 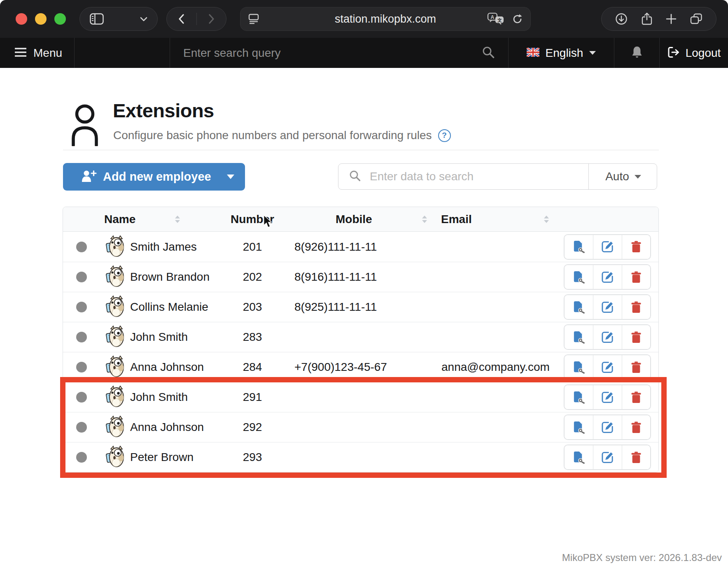 I want to click on nav-buttons, so click(x=196, y=19).